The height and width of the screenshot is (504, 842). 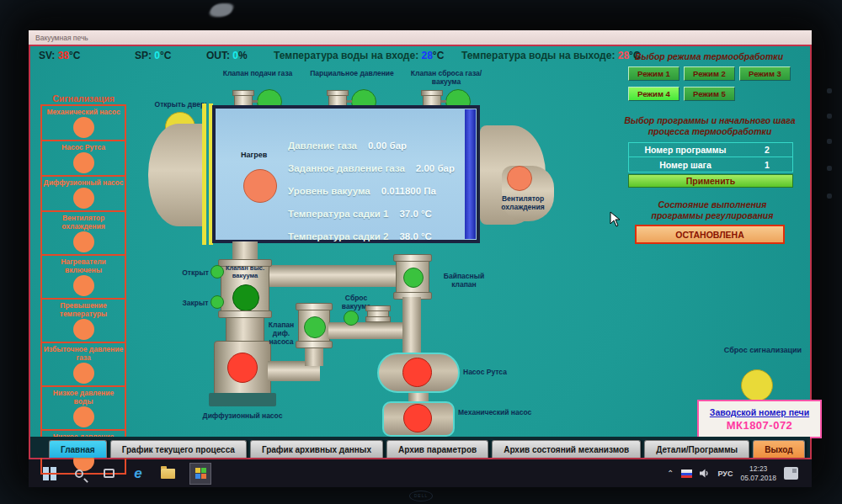 I want to click on tab: Главная, so click(x=77, y=449).